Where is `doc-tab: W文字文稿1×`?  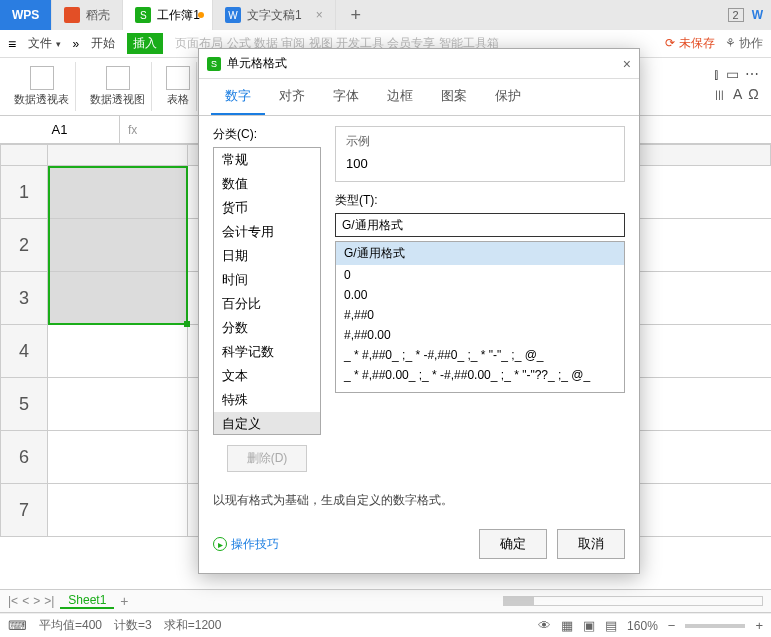 doc-tab: W文字文稿1× is located at coordinates (274, 15).